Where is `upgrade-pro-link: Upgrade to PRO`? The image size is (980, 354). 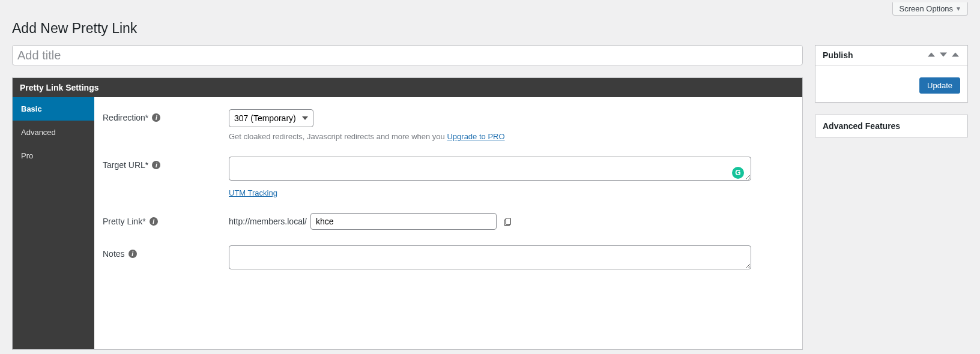 upgrade-pro-link: Upgrade to PRO is located at coordinates (476, 137).